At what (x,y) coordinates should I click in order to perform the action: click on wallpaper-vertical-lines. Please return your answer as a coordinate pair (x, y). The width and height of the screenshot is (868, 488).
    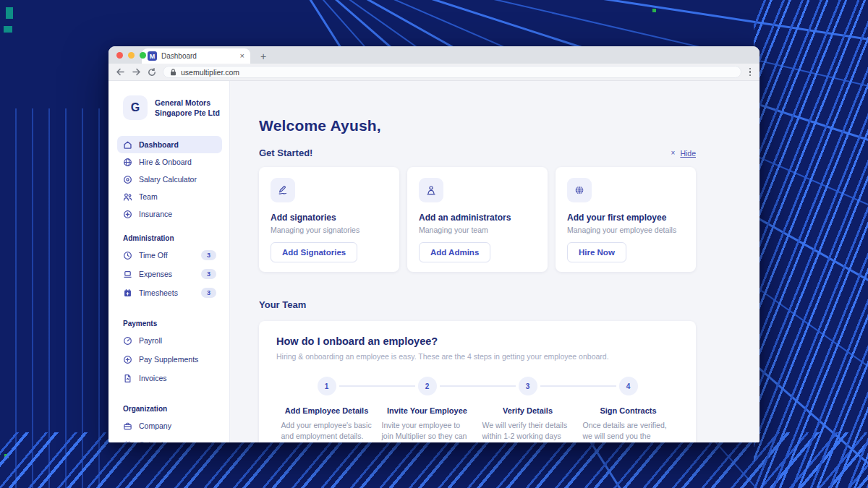
    Looking at the image, I should click on (54, 298).